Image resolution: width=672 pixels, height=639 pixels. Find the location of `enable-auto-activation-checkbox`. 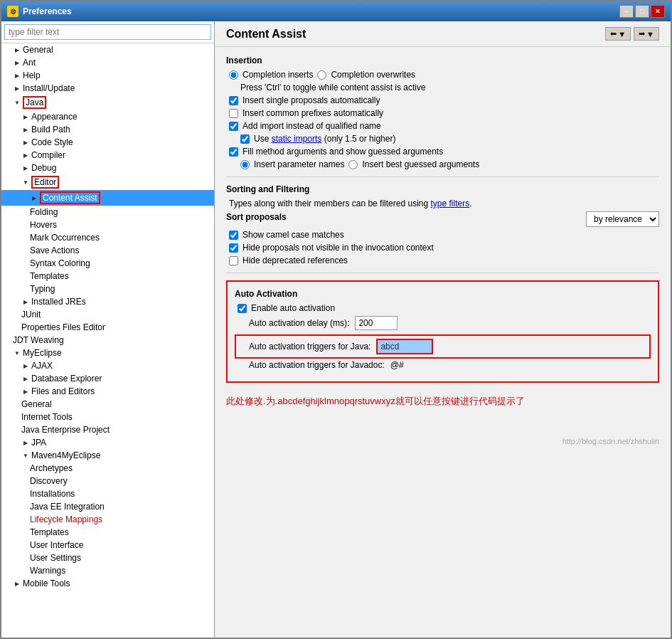

enable-auto-activation-checkbox is located at coordinates (242, 309).